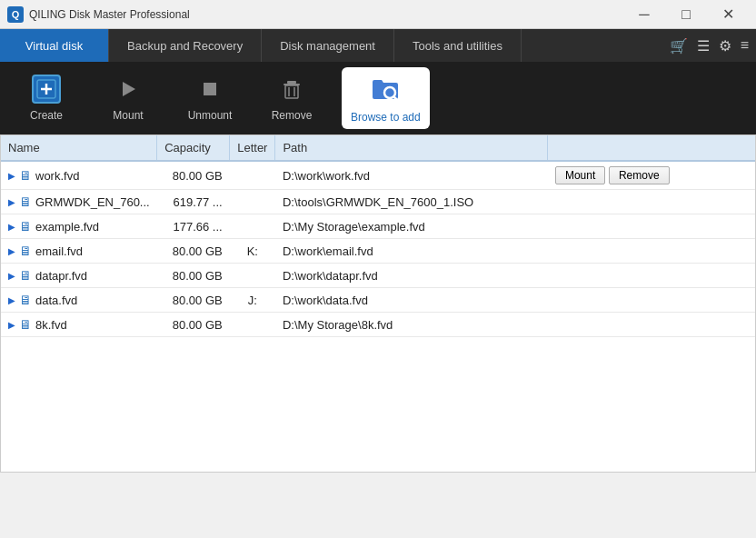 This screenshot has width=756, height=538. What do you see at coordinates (67, 227) in the screenshot?
I see `file-name-text: example.fvd` at bounding box center [67, 227].